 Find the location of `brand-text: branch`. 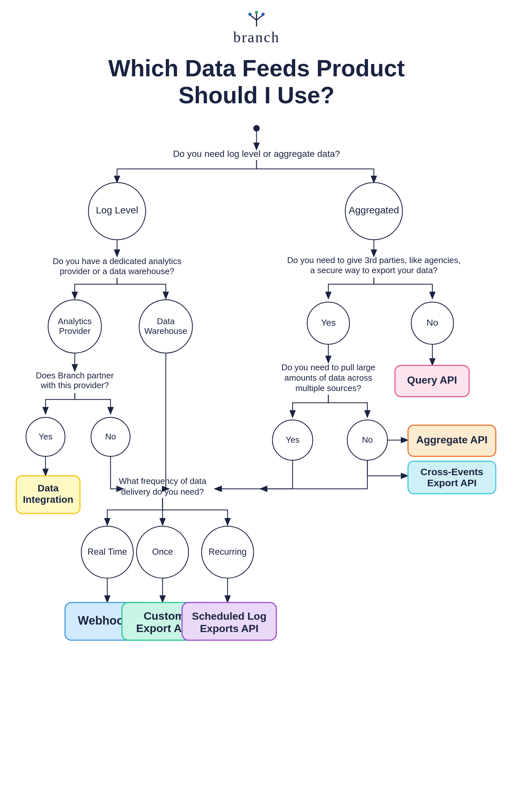

brand-text: branch is located at coordinates (256, 37).